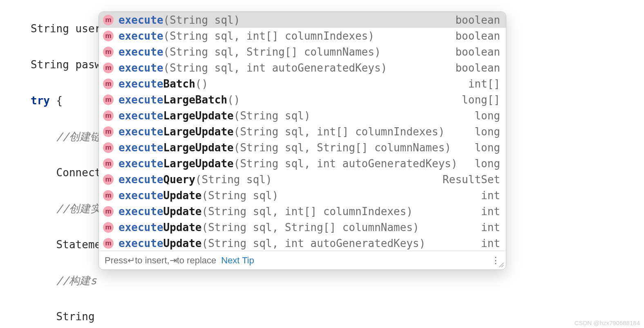 This screenshot has width=644, height=328. I want to click on completion-item: mexecuteUpdate(String sql)int, so click(302, 195).